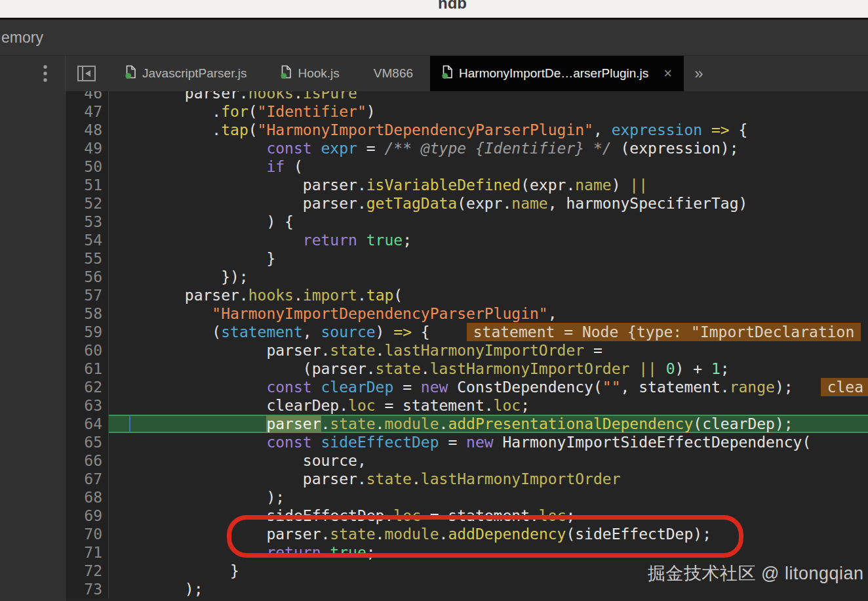 The height and width of the screenshot is (601, 868). I want to click on line-number: 53, so click(87, 222).